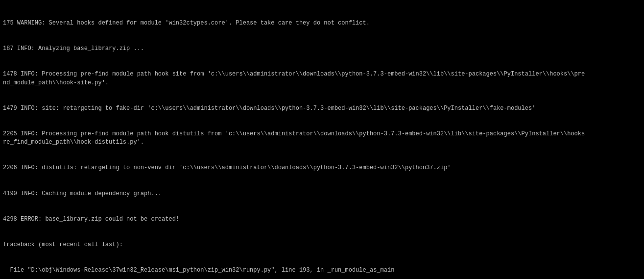 The height and width of the screenshot is (279, 644). I want to click on log-line-7: 4190 INFO: Caching module dependency gra…, so click(322, 194).